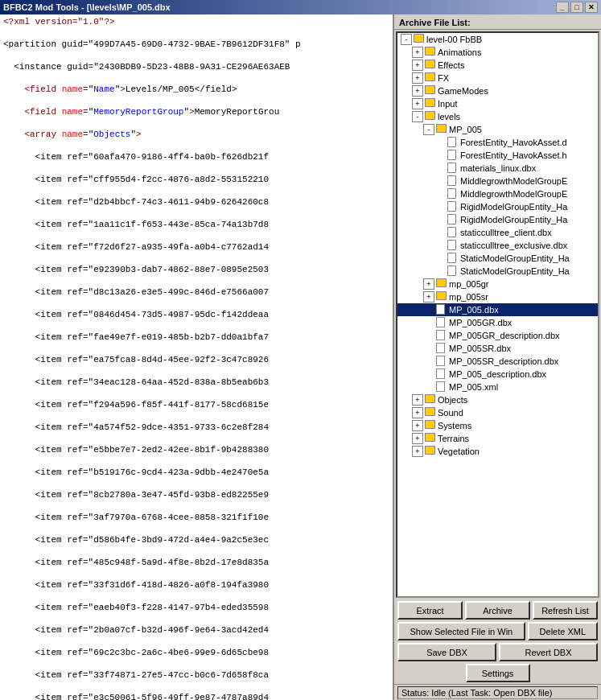 The image size is (601, 700). Describe the element at coordinates (454, 439) in the screenshot. I see `tree-item-label: Terrains` at that location.